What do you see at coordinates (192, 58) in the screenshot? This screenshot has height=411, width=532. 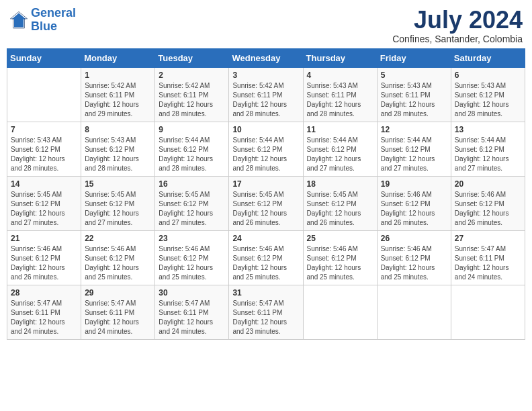 I see `weekday-header-tuesday: Tuesday` at bounding box center [192, 58].